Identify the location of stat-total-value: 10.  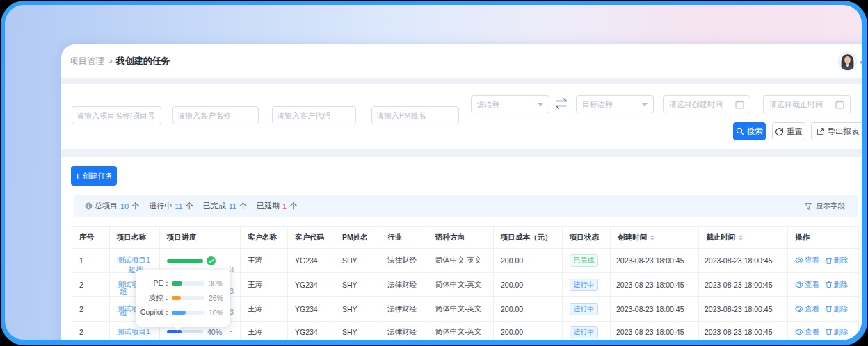
(124, 206).